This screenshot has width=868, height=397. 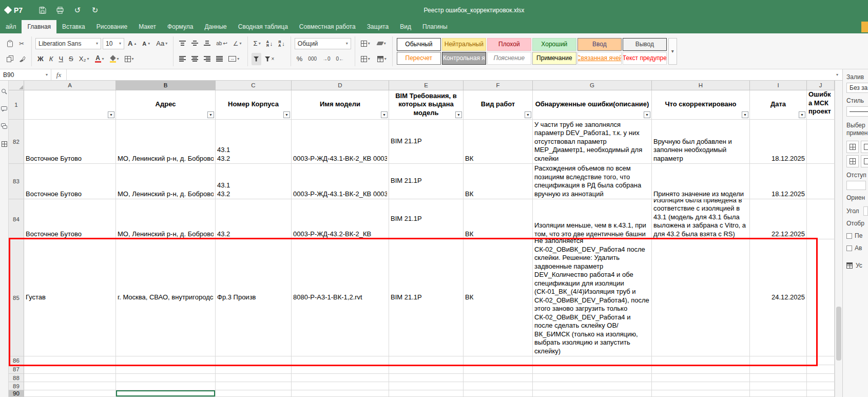 I want to click on cell-style-Хороший: Хороший, so click(x=554, y=44).